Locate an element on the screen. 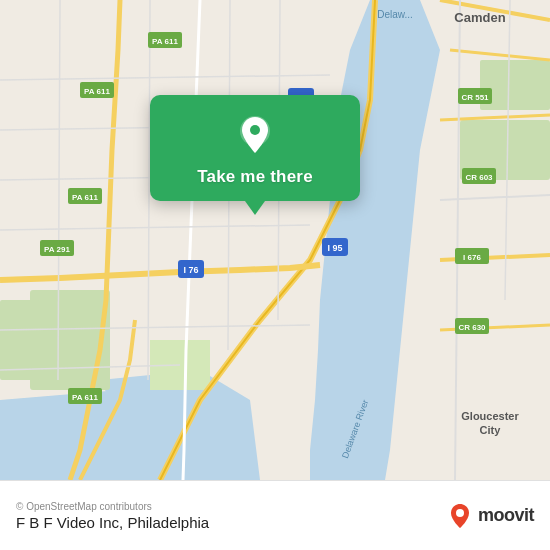 This screenshot has height=550, width=550. moovit-logo: moovit is located at coordinates (490, 516).